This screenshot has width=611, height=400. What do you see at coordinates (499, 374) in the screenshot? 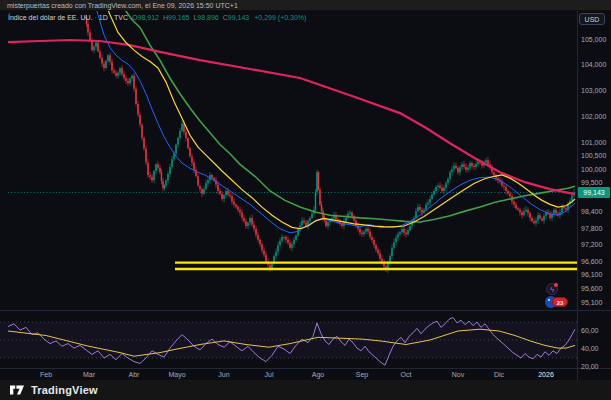
I see `time-axis-month-label: Dic` at bounding box center [499, 374].